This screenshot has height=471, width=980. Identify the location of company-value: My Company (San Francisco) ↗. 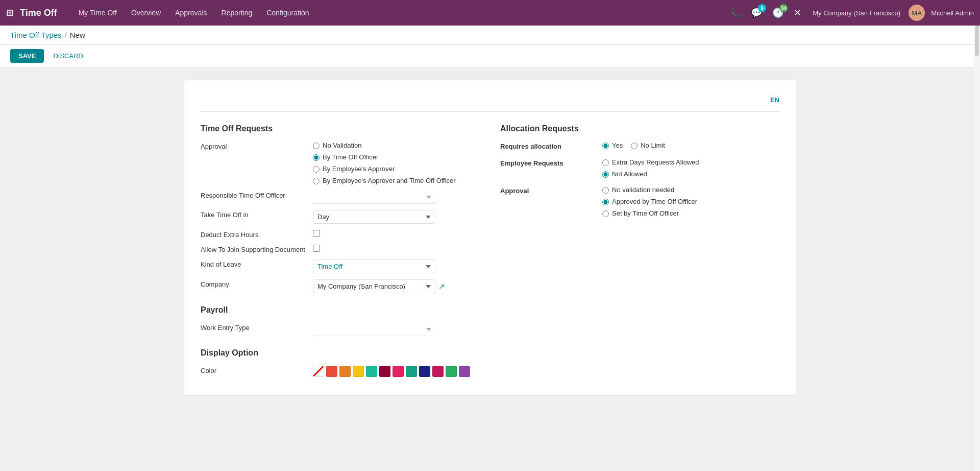
(396, 286).